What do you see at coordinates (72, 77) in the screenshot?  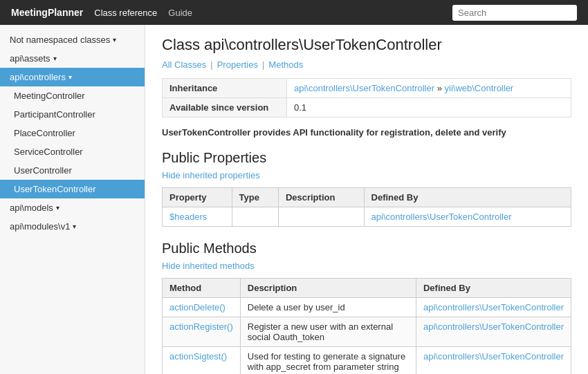 I see `sidebar-item-api-controllers: api\controllers ▾` at bounding box center [72, 77].